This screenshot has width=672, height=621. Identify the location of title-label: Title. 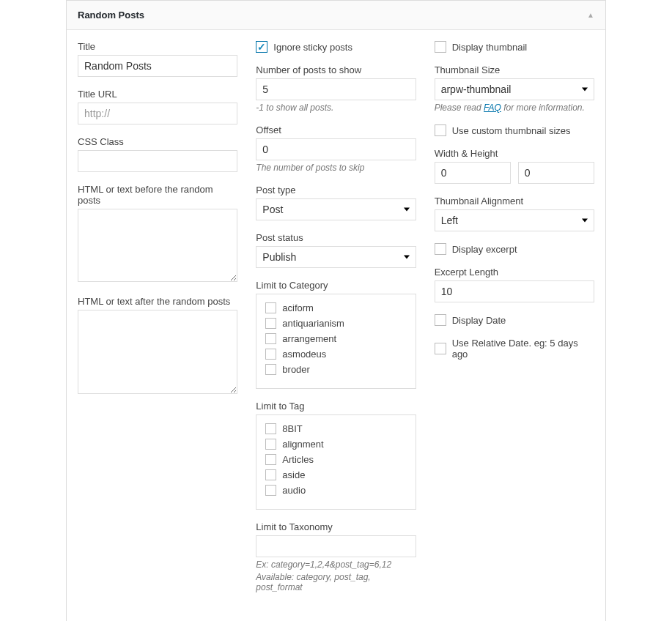
(158, 47).